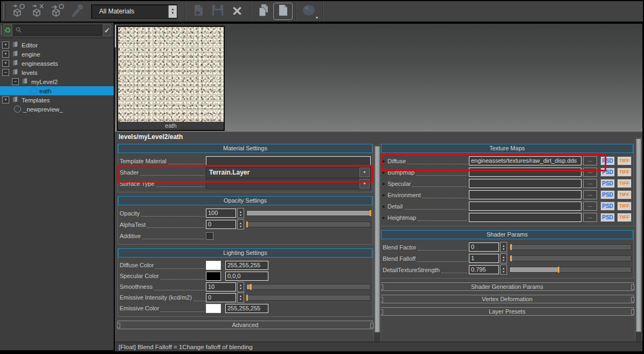  Describe the element at coordinates (590, 206) in the screenshot. I see `detail-browse-button: ...` at that location.